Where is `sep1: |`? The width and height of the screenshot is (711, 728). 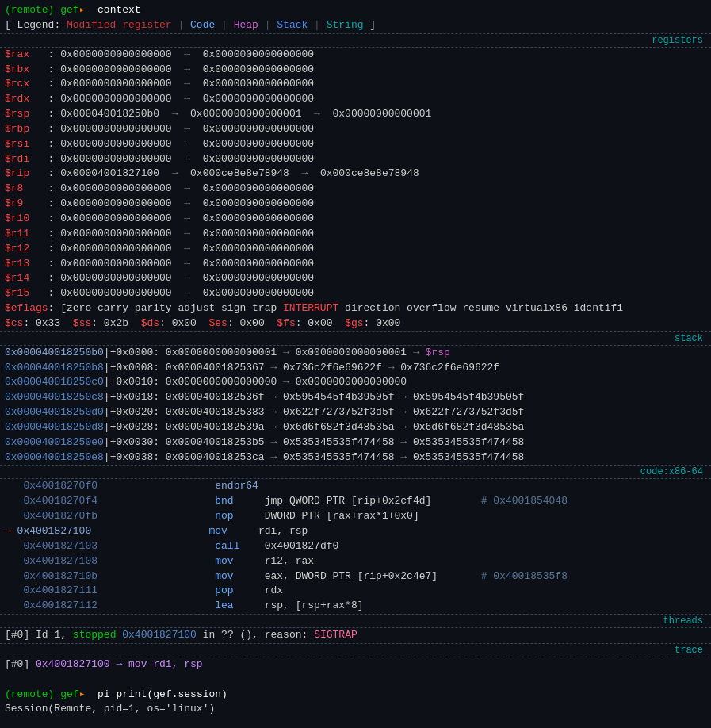 sep1: | is located at coordinates (181, 25).